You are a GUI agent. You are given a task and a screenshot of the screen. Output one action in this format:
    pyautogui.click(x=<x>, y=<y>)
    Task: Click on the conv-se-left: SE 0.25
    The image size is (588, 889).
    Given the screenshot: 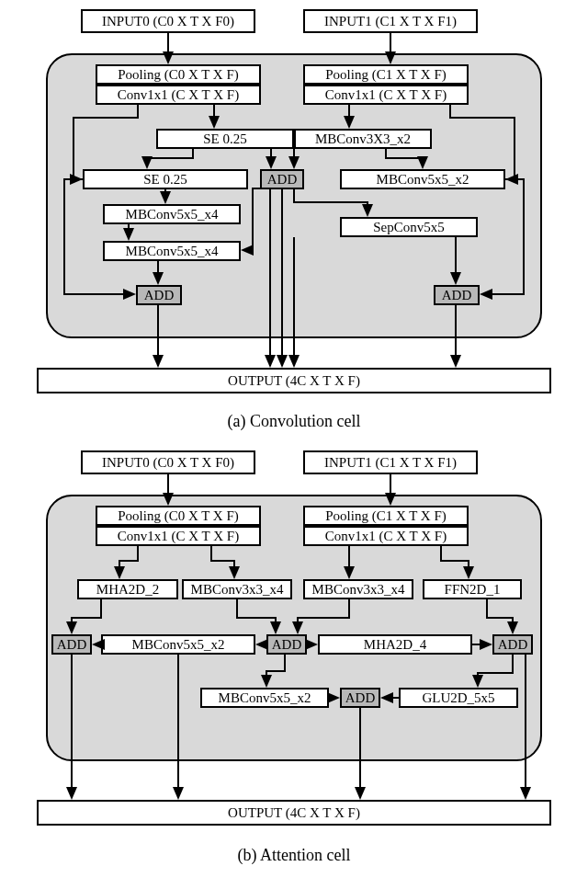 What is the action you would take?
    pyautogui.click(x=165, y=179)
    